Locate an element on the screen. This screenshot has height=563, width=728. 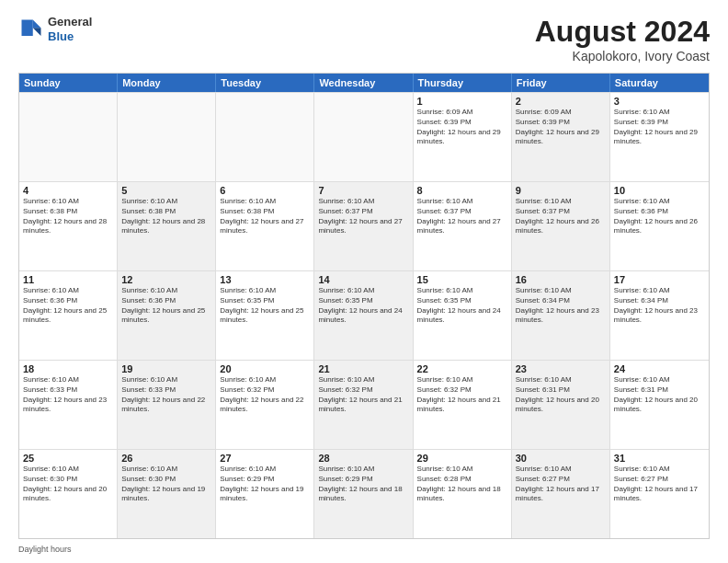
calendar-cell: 31Sunrise: 6:10 AMSunset: 6:27 PMDayligh… is located at coordinates (660, 494).